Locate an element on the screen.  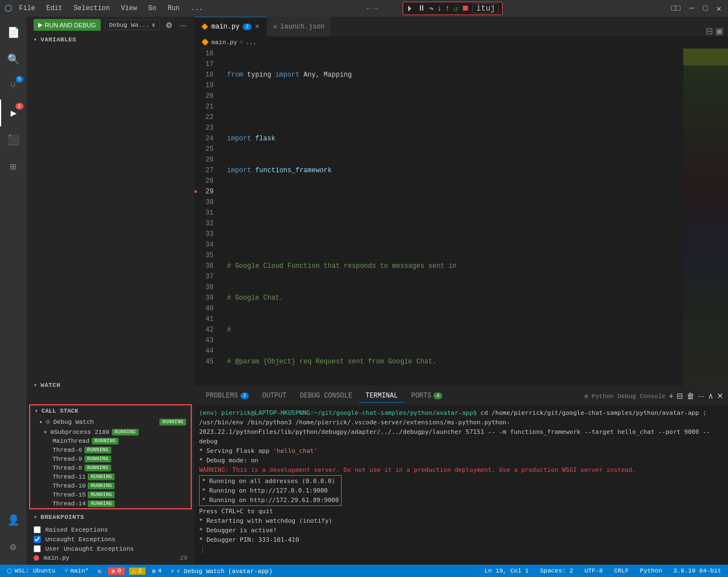
tab-ports: PORTS 4 is located at coordinates (426, 396).